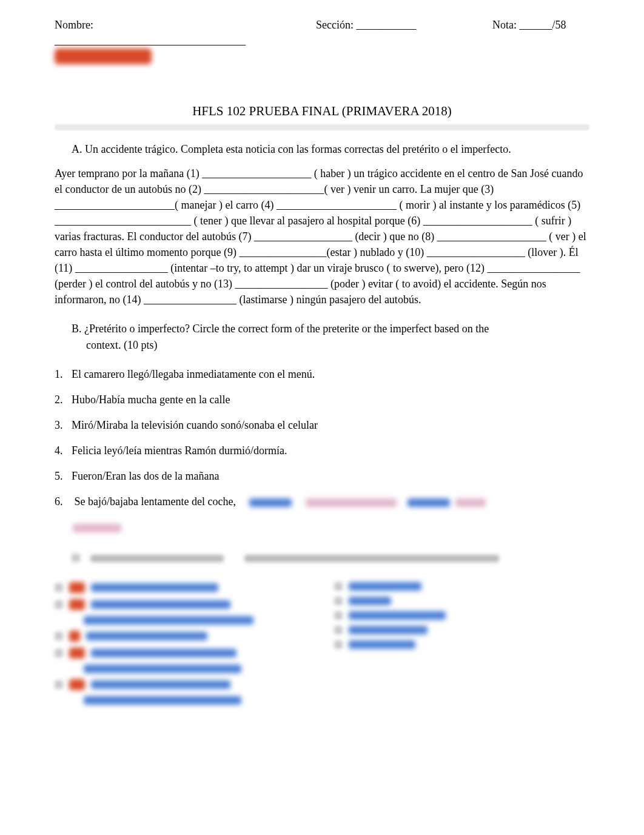  I want to click on page-title: HFLS 102 PRUEBA FINAL (PRIMAVERA 2018), so click(322, 111).